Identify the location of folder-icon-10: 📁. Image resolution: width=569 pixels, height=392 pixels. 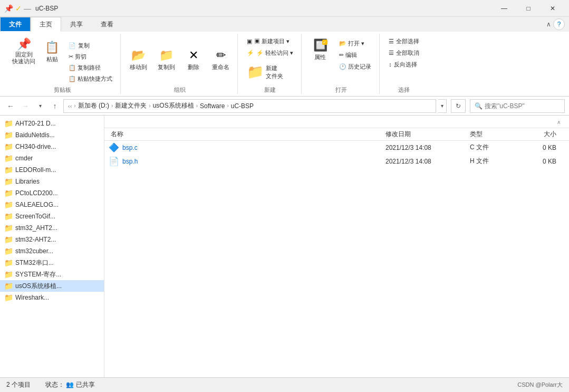
(8, 240).